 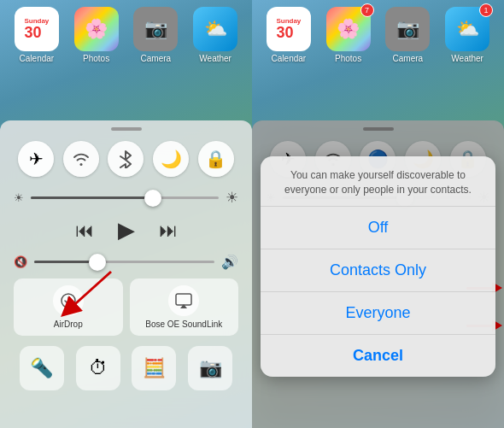 I want to click on weather-icon: ⛅, so click(x=215, y=29).